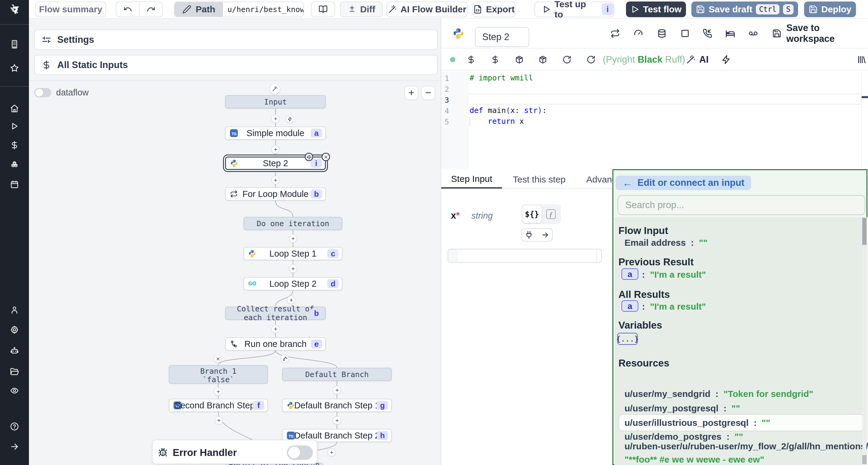 The height and width of the screenshot is (465, 868). What do you see at coordinates (698, 60) in the screenshot?
I see `ai-button: AI` at bounding box center [698, 60].